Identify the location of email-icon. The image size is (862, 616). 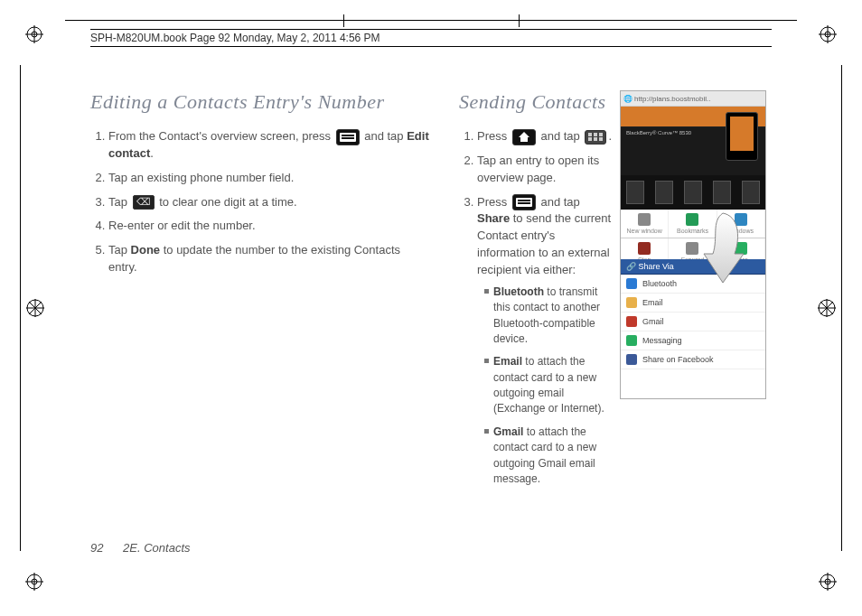
(632, 303).